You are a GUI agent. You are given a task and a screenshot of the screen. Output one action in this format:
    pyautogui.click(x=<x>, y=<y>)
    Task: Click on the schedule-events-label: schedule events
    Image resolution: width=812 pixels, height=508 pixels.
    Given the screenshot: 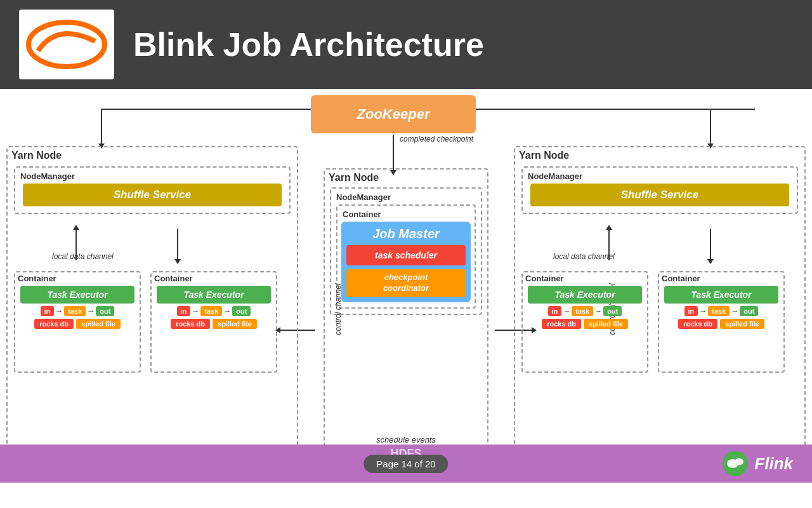 What is the action you would take?
    pyautogui.click(x=406, y=439)
    